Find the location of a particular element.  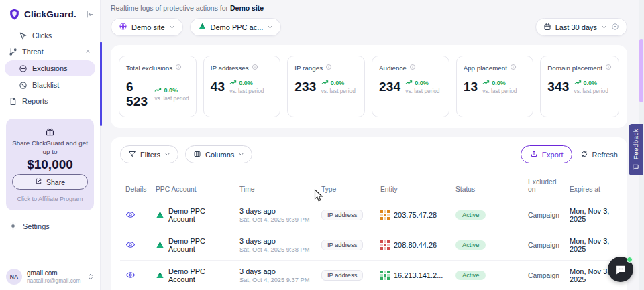

logo: ClickGuard. is located at coordinates (50, 13).